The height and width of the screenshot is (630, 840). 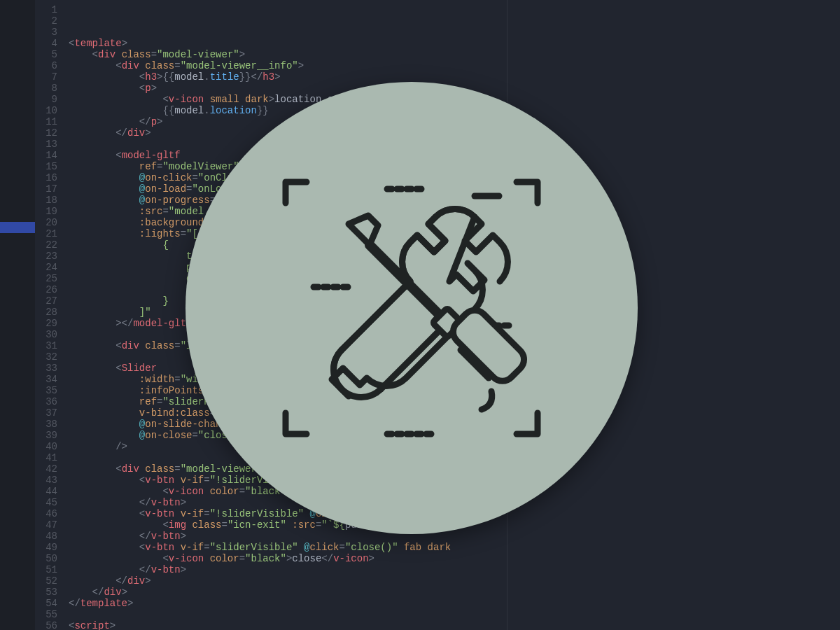 What do you see at coordinates (46, 447) in the screenshot?
I see `line-number: 40` at bounding box center [46, 447].